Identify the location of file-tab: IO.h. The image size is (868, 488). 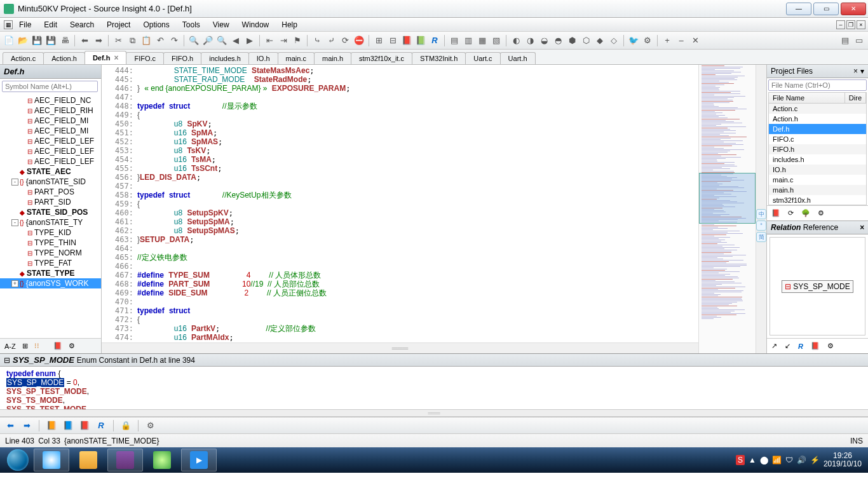
(263, 58).